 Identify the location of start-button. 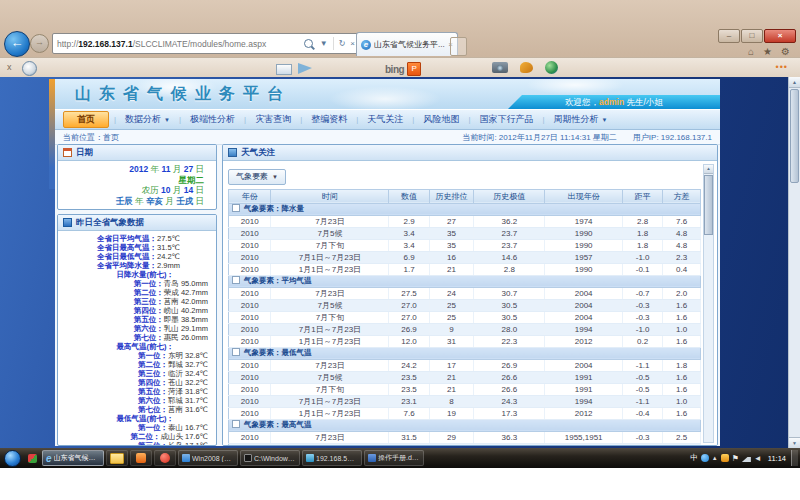
(12, 458).